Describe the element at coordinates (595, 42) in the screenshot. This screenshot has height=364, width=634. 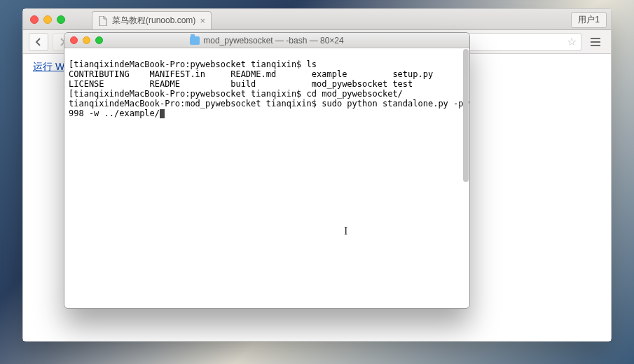
I see `menu-button` at that location.